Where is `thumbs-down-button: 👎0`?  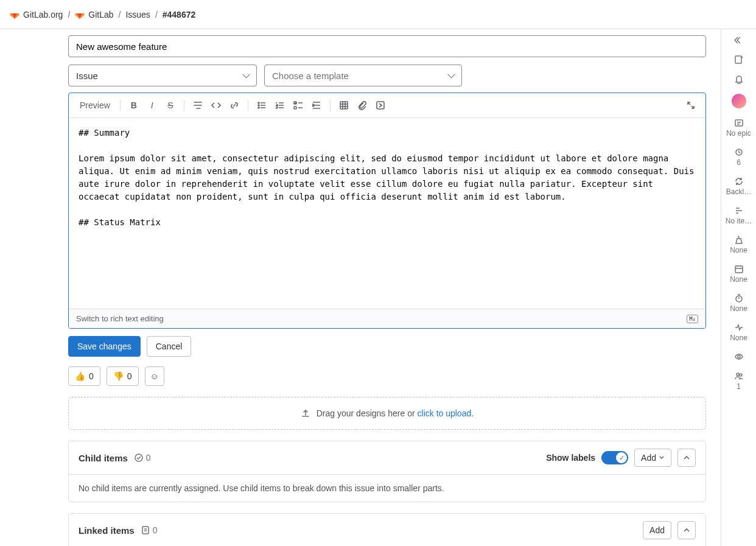 thumbs-down-button: 👎0 is located at coordinates (123, 376).